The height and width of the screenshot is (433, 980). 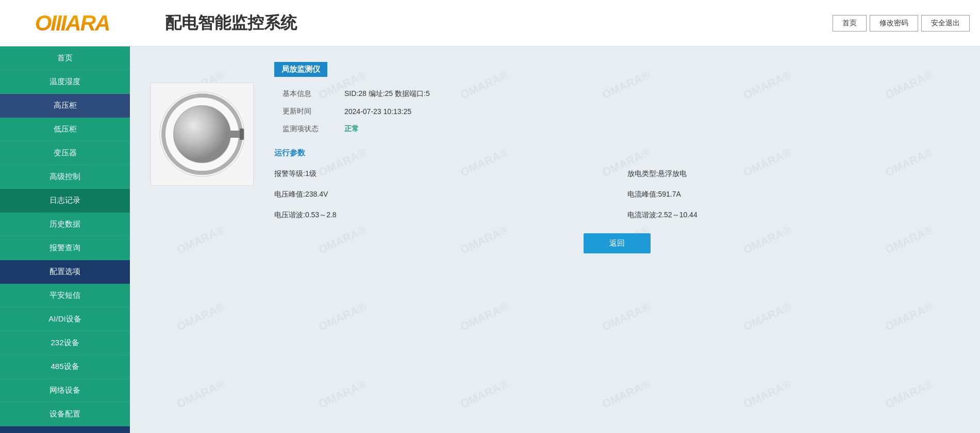 What do you see at coordinates (65, 391) in the screenshot?
I see `sidebar-item-network: 网络设备` at bounding box center [65, 391].